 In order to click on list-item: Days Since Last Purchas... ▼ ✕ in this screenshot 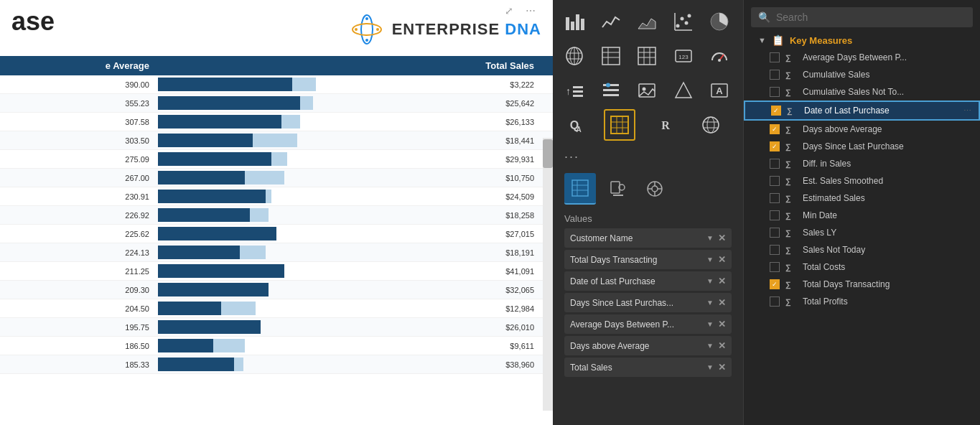, I will do `click(648, 303)`.